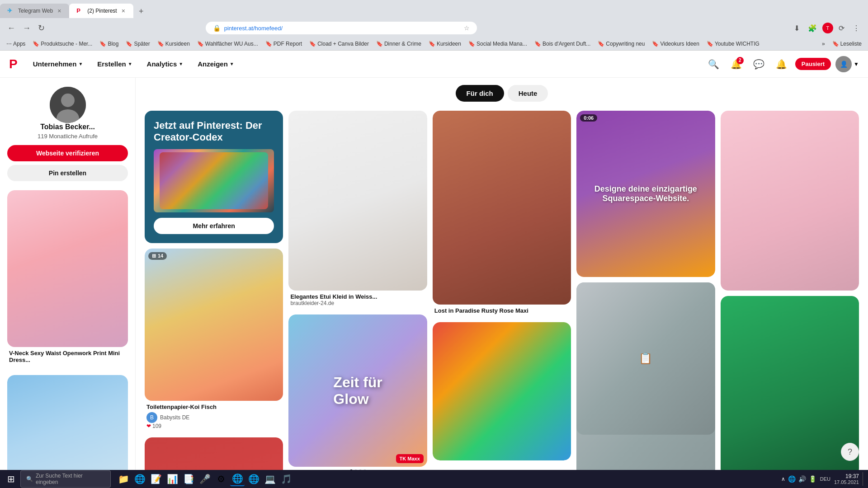  What do you see at coordinates (68, 278) in the screenshot?
I see `sidebar-pin-1: V-Neck Sexy Waist Openwork Print Mini Dr…` at bounding box center [68, 278].